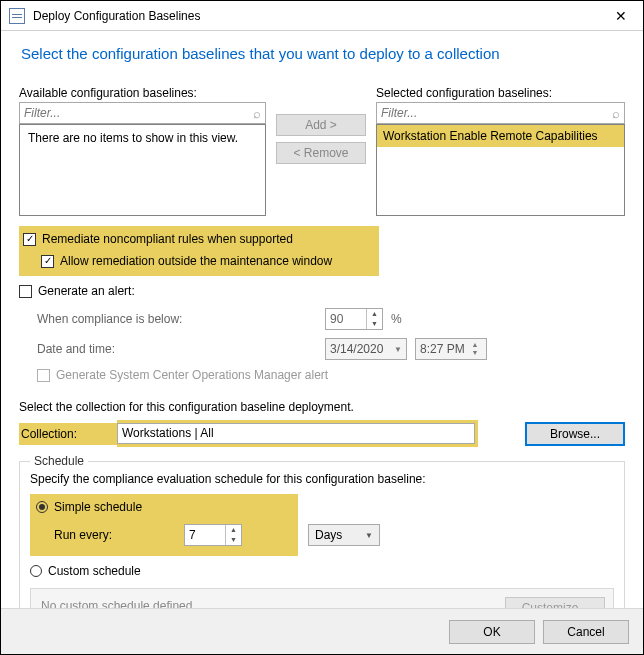 This screenshot has width=644, height=655. What do you see at coordinates (396, 319) in the screenshot?
I see `percent-label: %` at bounding box center [396, 319].